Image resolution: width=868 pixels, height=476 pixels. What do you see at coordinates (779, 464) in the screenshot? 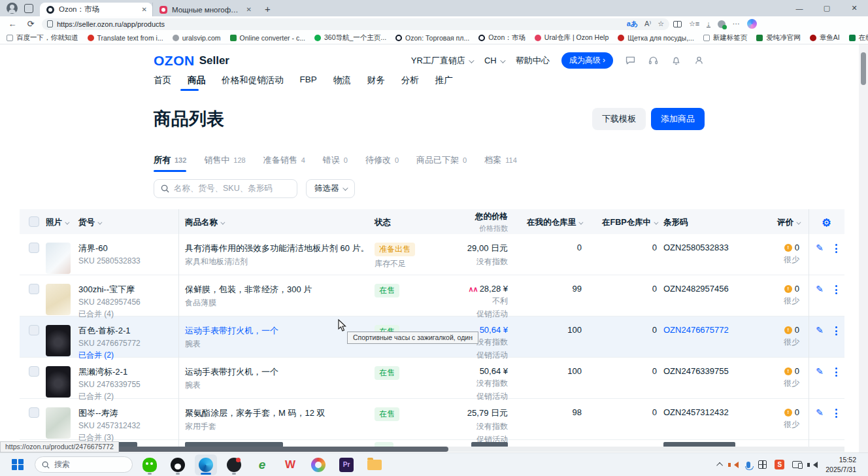
I see `sogou-input-icon: S` at bounding box center [779, 464].